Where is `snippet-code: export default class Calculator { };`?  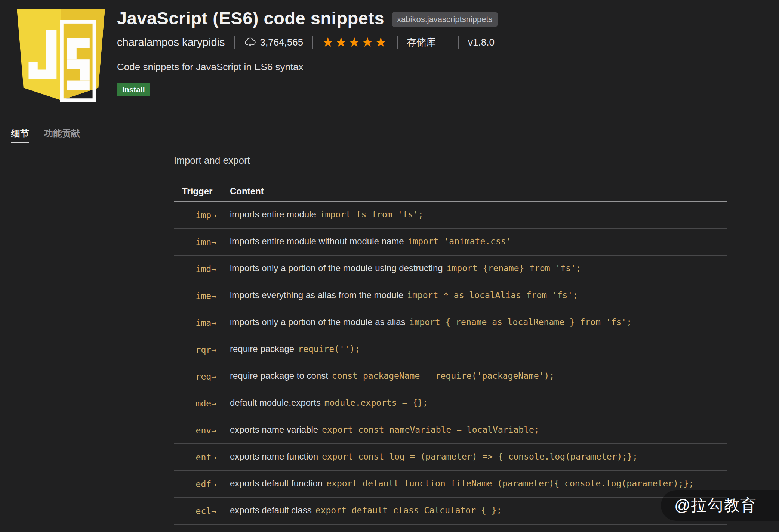 snippet-code: export default class Calculator { }; is located at coordinates (409, 510).